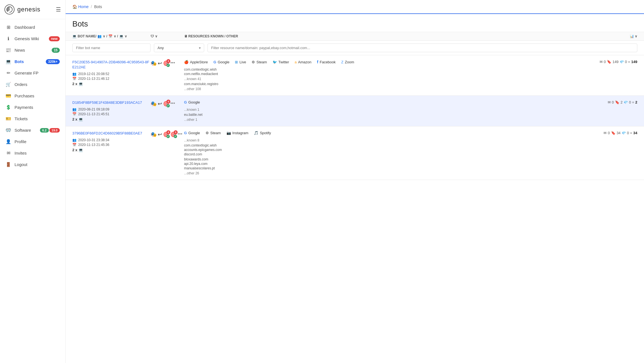 This screenshot has width=644, height=363. Describe the element at coordinates (56, 50) in the screenshot. I see `news-badge: 15` at that location.